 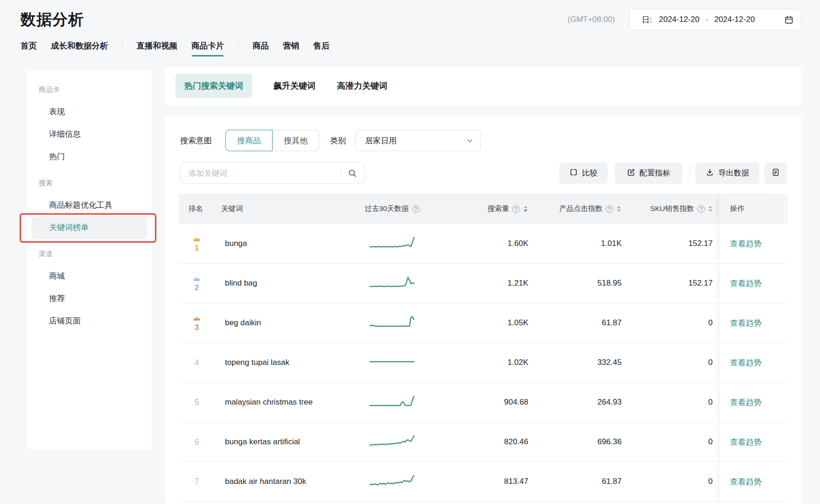 What do you see at coordinates (727, 173) in the screenshot?
I see `export-data-button: 导出数据` at bounding box center [727, 173].